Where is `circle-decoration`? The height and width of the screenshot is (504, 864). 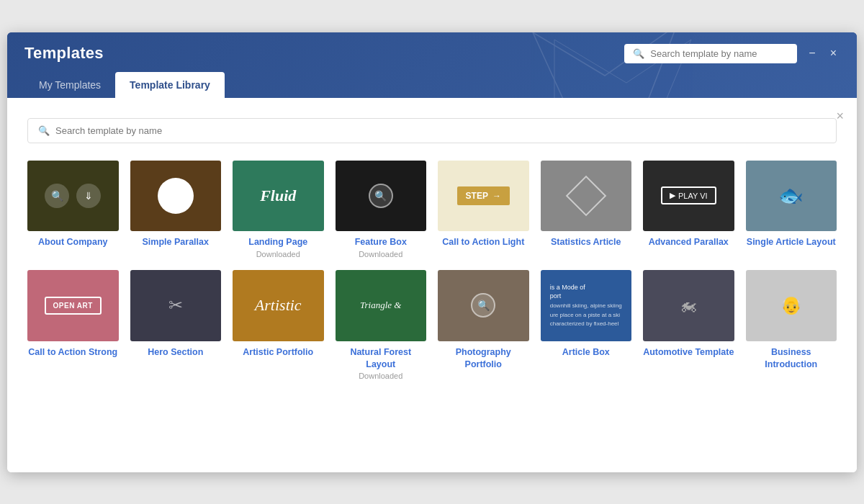
circle-decoration is located at coordinates (176, 196).